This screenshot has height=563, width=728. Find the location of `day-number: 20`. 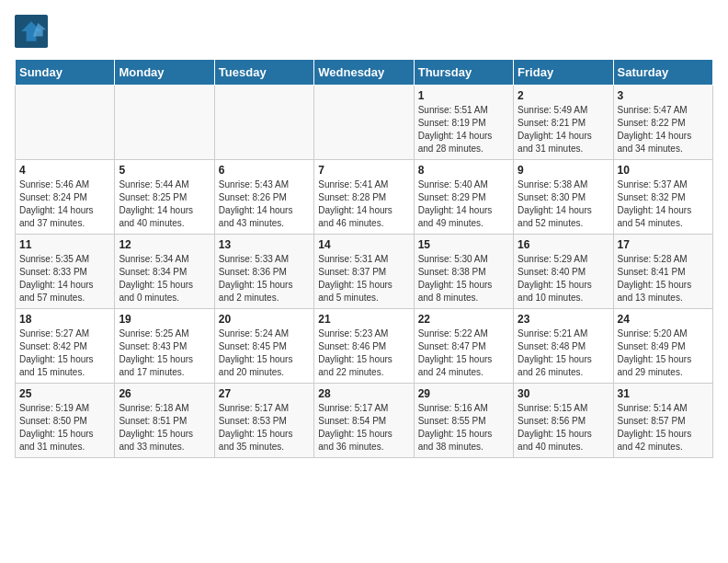

day-number: 20 is located at coordinates (265, 319).